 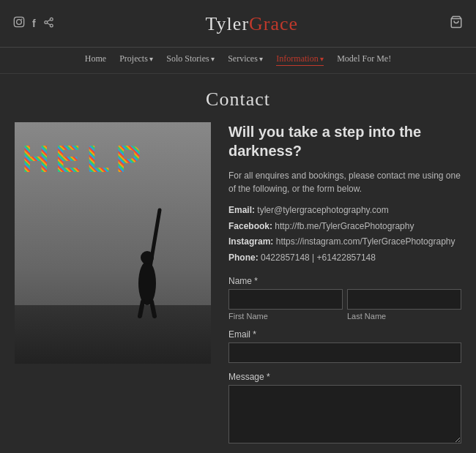 What do you see at coordinates (404, 304) in the screenshot?
I see `last-name-wrap: Last Name` at bounding box center [404, 304].